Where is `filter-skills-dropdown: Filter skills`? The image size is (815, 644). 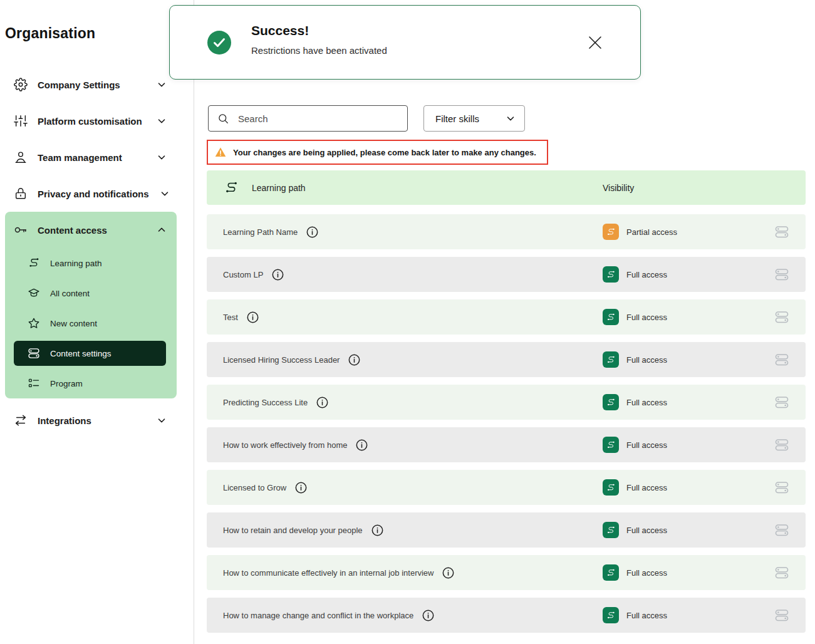 filter-skills-dropdown: Filter skills is located at coordinates (474, 118).